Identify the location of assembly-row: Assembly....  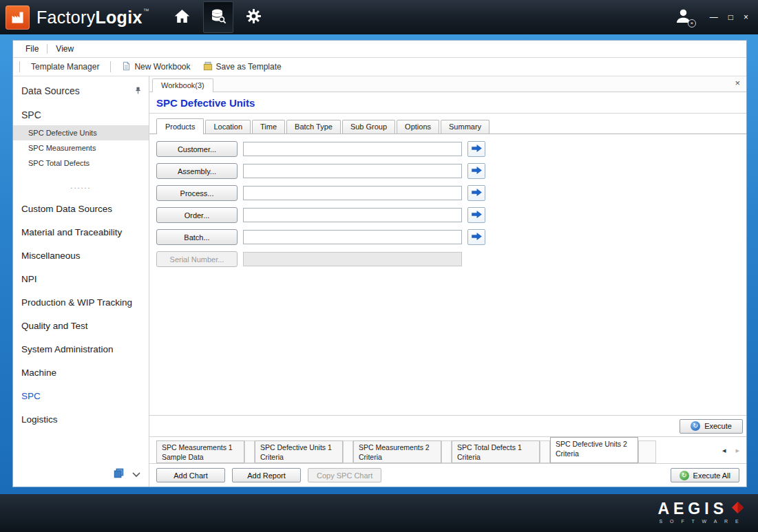
(452, 171).